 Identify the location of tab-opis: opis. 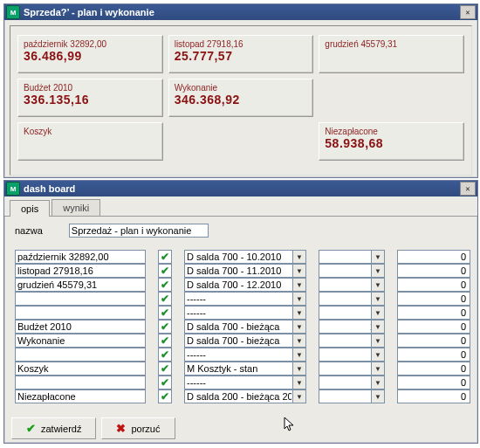
(30, 208).